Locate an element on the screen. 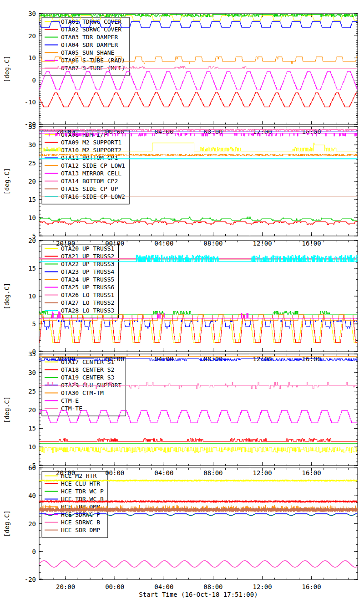  legend-label-ota03-tdr-damper: OTA03 TDR DAMPER is located at coordinates (89, 37).